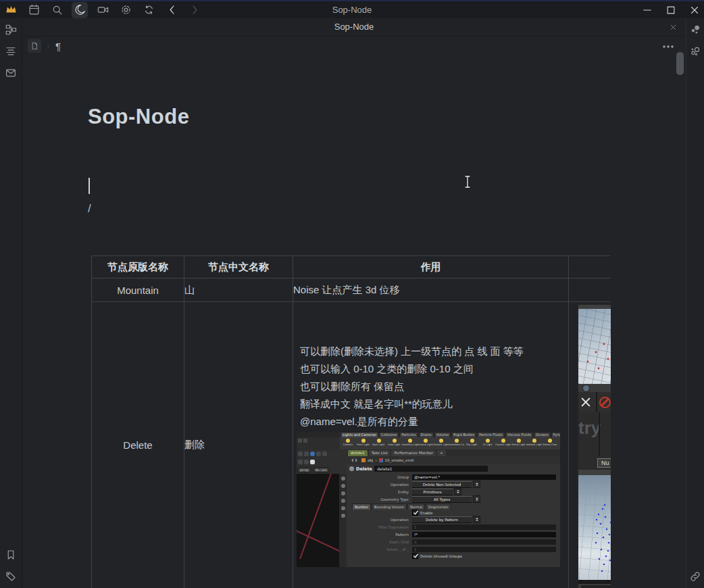  What do you see at coordinates (139, 117) in the screenshot?
I see `page-title: Sop-Node` at bounding box center [139, 117].